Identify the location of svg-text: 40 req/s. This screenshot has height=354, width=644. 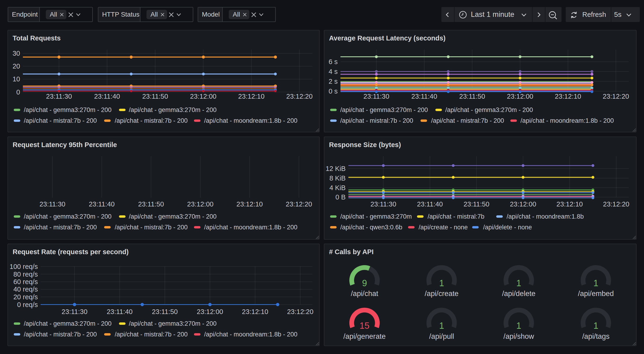
(26, 289).